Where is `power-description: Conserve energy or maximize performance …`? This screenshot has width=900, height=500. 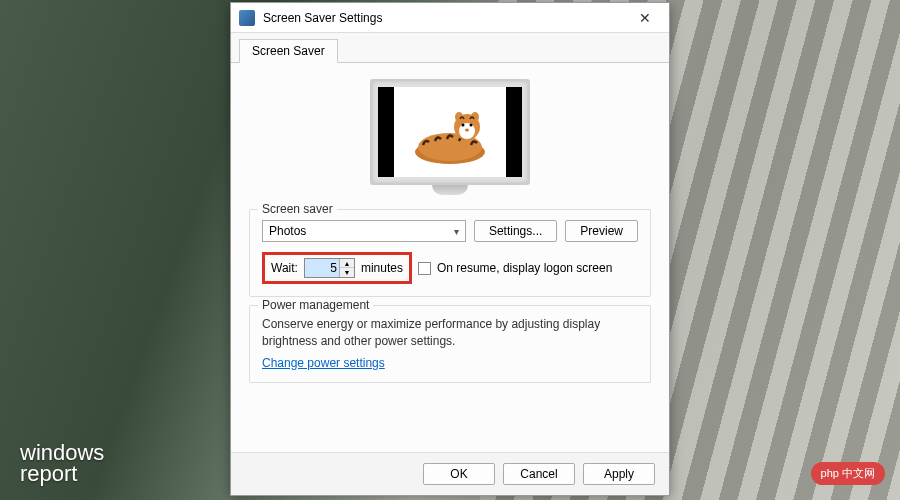 power-description: Conserve energy or maximize performance … is located at coordinates (450, 333).